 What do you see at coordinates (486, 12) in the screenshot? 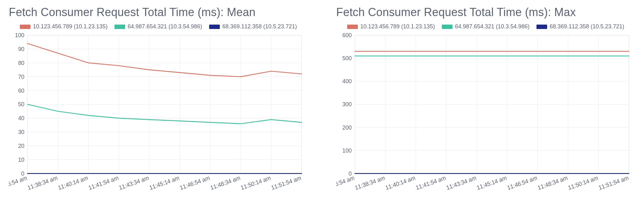
I see `panel-title-max: Fetch Consumer Request Total Time (ms): …` at bounding box center [486, 12].